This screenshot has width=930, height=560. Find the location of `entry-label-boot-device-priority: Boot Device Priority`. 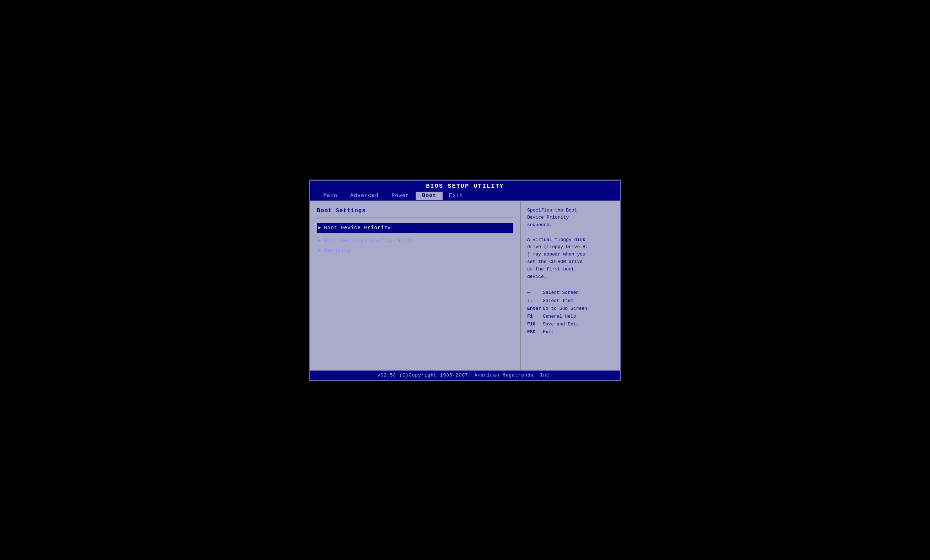

entry-label-boot-device-priority: Boot Device Priority is located at coordinates (357, 228).